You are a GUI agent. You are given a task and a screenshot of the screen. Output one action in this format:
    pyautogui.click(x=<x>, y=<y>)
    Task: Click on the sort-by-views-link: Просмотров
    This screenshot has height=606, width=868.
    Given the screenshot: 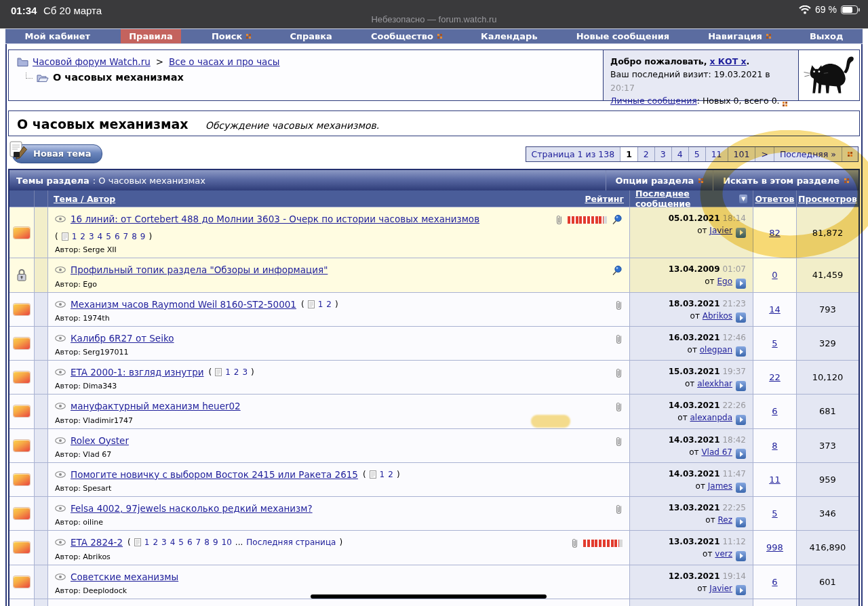 What is the action you would take?
    pyautogui.click(x=827, y=199)
    